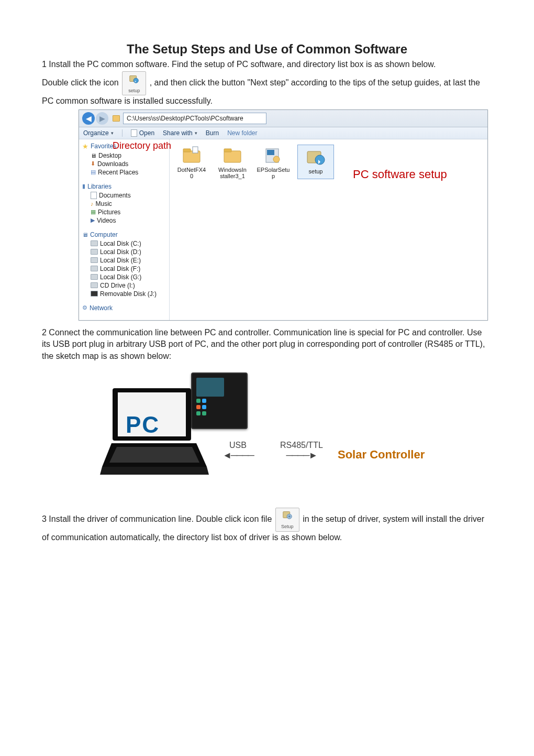 This screenshot has width=534, height=756. What do you see at coordinates (124, 277) in the screenshot?
I see `sidebar-item-disk-g: Local Disk (G:)` at bounding box center [124, 277].